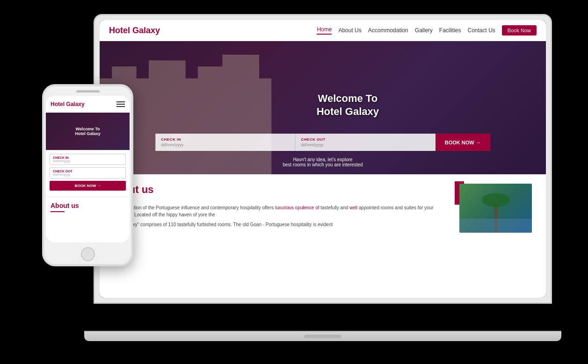 The height and width of the screenshot is (364, 588). Describe the element at coordinates (277, 211) in the screenshot. I see `about-para1: A true reflection of the Portuguese infl…` at that location.